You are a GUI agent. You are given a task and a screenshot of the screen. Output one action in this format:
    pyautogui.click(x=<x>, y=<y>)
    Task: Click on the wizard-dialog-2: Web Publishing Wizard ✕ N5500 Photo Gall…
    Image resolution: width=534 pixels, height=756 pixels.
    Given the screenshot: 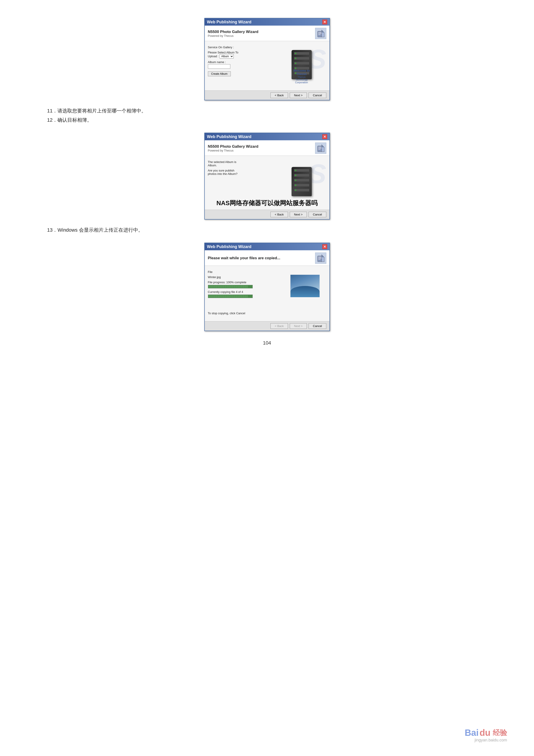 What is the action you would take?
    pyautogui.click(x=267, y=176)
    